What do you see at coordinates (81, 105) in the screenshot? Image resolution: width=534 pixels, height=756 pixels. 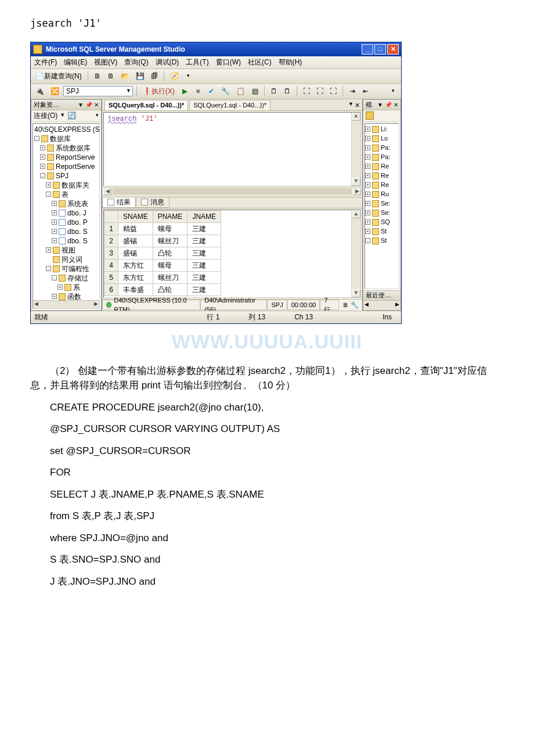 I see `dropdown-icon: ▼` at bounding box center [81, 105].